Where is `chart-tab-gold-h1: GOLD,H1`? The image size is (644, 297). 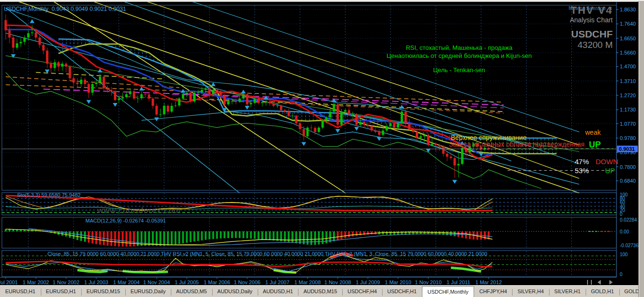
chart-tab-gold-h1: GOLD,H1 is located at coordinates (602, 291).